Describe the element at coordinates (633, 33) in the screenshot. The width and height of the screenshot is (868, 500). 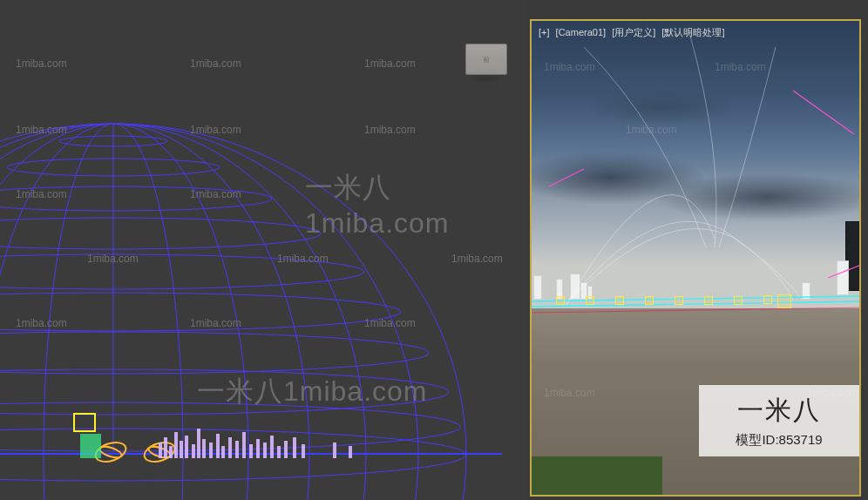
I see `viewport-label: [+] [Camera01] [用户定义] [默认明暗处理]` at that location.